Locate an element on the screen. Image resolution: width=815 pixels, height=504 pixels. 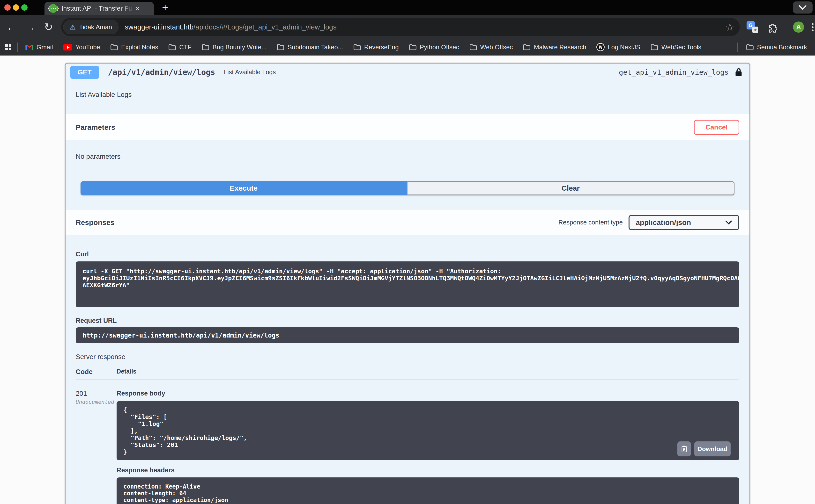
apps-grid-icon is located at coordinates (8, 47).